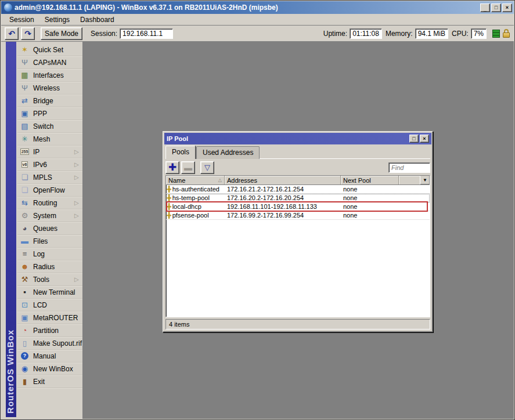 The width and height of the screenshot is (515, 420). Describe the element at coordinates (50, 178) in the screenshot. I see `sidebar-item-mpls: ❏MPLS▷` at that location.